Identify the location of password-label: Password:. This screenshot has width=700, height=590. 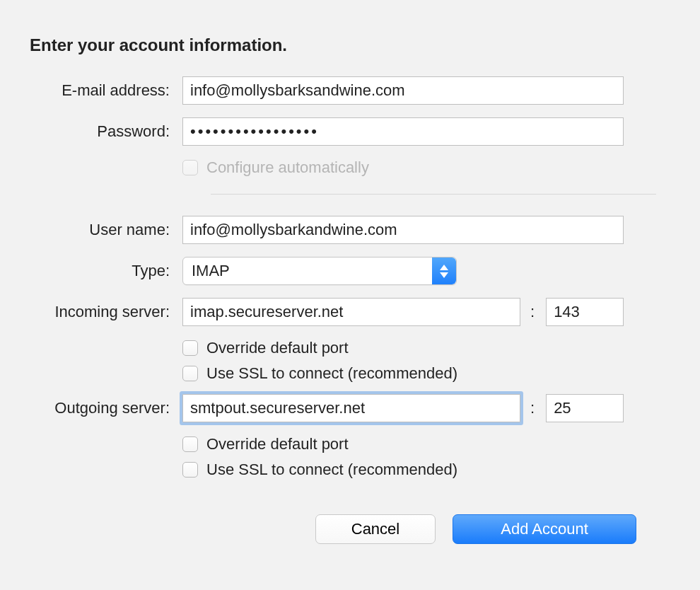
(105, 132).